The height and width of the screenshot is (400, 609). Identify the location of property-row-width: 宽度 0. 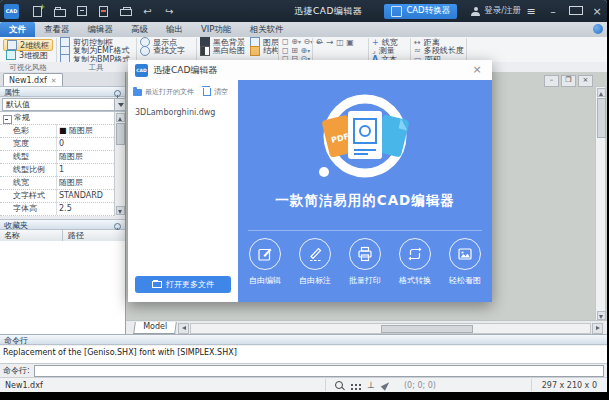
(57, 144).